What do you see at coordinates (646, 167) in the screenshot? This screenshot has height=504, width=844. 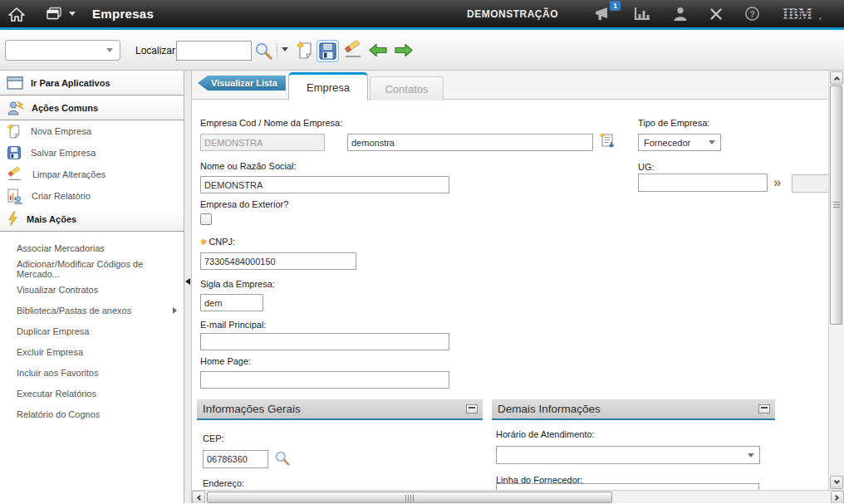 I see `ug-label: UG:` at bounding box center [646, 167].